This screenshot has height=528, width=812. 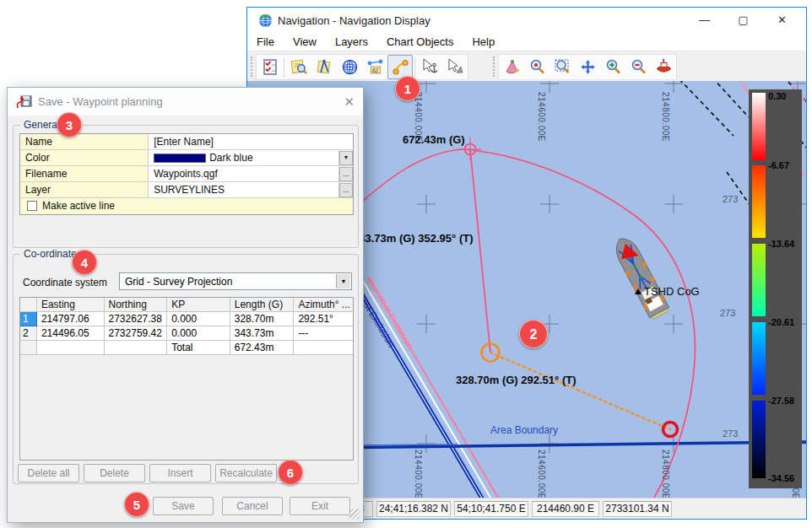 I want to click on vessel-label: TSHD CoG, so click(x=672, y=292).